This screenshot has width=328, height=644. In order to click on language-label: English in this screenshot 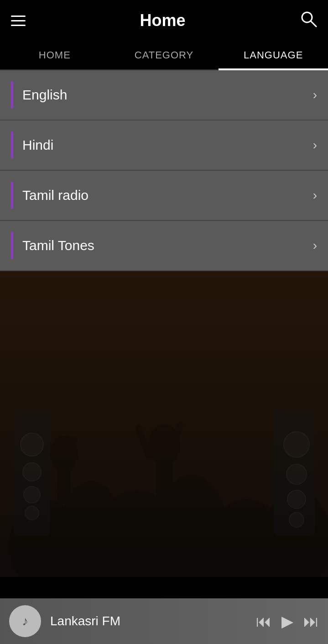, I will do `click(168, 95)`.